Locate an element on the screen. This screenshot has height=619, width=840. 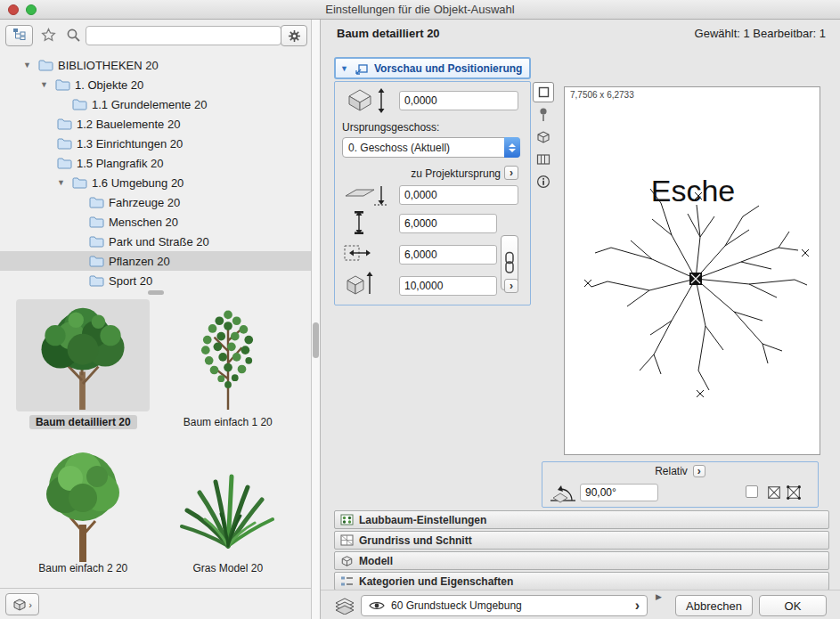
cube-icon is located at coordinates (543, 137).